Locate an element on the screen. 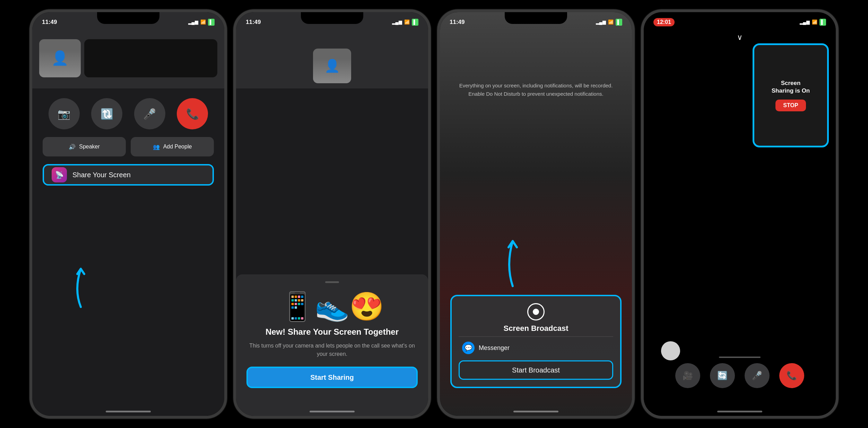 Image resolution: width=868 pixels, height=428 pixels. screen-sharing-box: ScreenSharing is On STOP is located at coordinates (791, 95).